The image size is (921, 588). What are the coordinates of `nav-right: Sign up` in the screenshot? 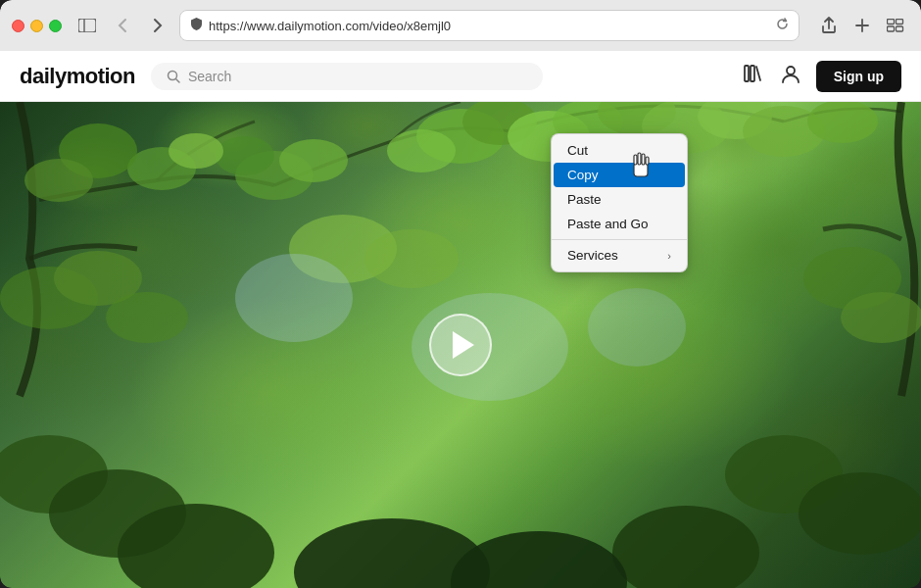 It's located at (823, 76).